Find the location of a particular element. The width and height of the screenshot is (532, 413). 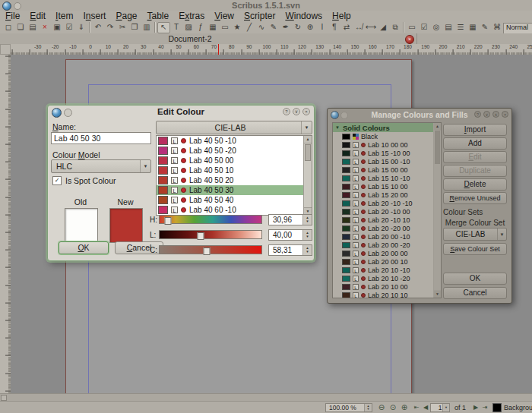

menu-item: View is located at coordinates (224, 16).